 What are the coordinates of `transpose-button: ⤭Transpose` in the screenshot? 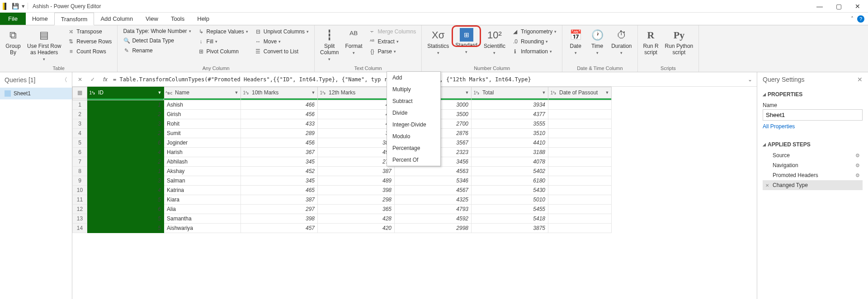 It's located at (90, 32).